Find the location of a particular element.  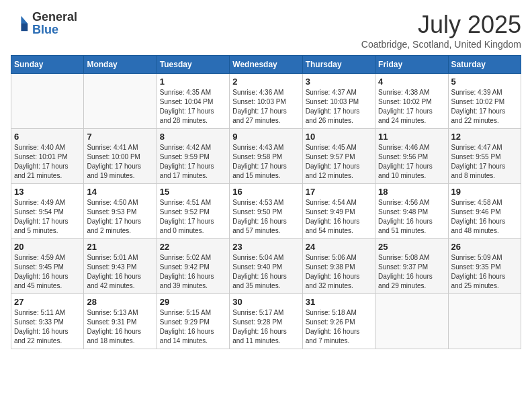

day-info: Sunrise: 4:56 AM Sunset: 9:48 PM Dayligh… is located at coordinates (411, 217).